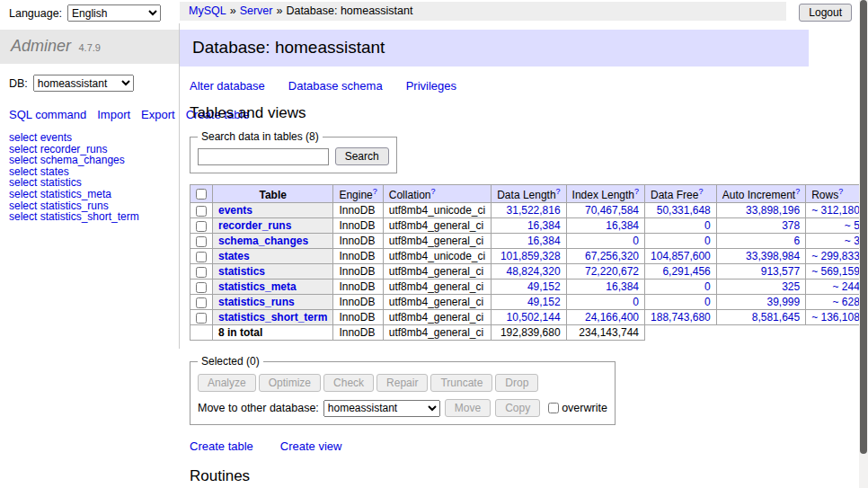  I want to click on copy-button: Copy, so click(518, 408).